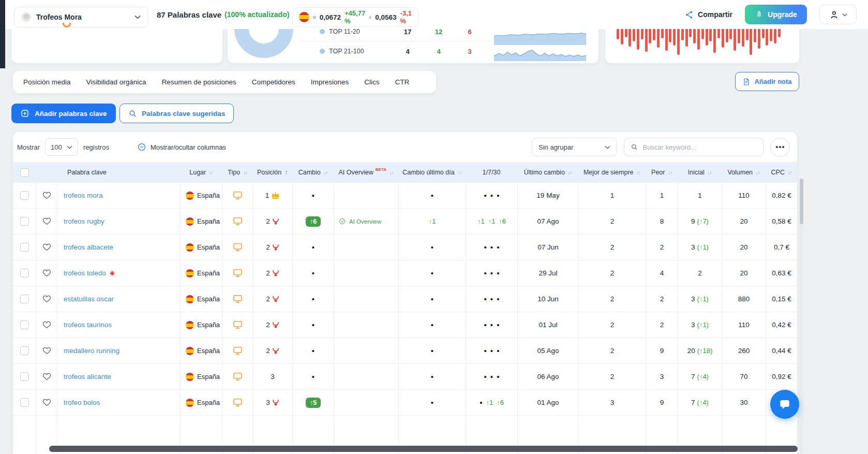 This screenshot has width=868, height=454. I want to click on user-menu-button, so click(838, 14).